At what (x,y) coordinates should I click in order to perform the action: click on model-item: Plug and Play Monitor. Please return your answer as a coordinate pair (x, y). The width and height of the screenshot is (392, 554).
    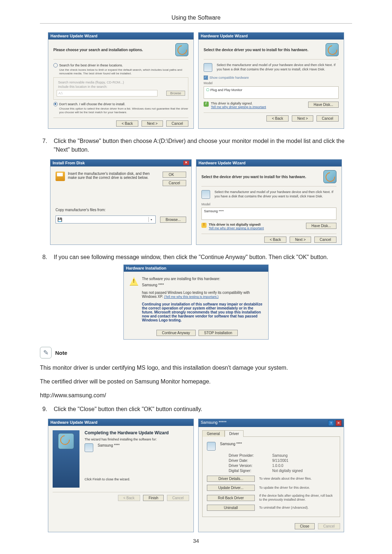
    Looking at the image, I should click on (226, 90).